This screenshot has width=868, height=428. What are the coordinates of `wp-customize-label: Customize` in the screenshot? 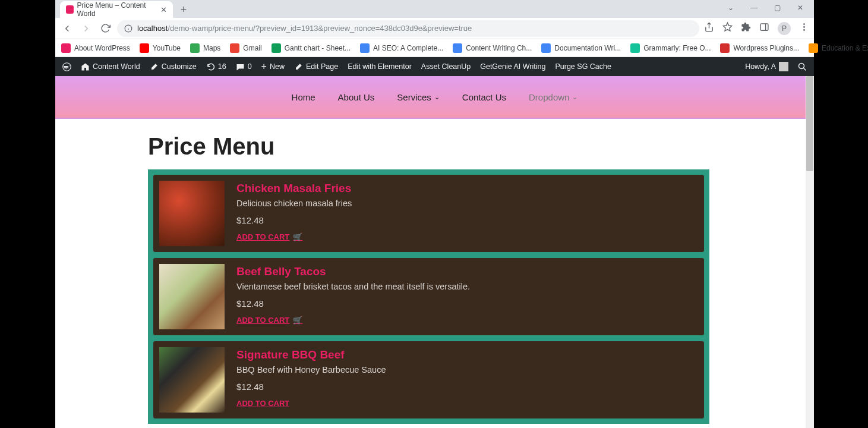 It's located at (179, 67).